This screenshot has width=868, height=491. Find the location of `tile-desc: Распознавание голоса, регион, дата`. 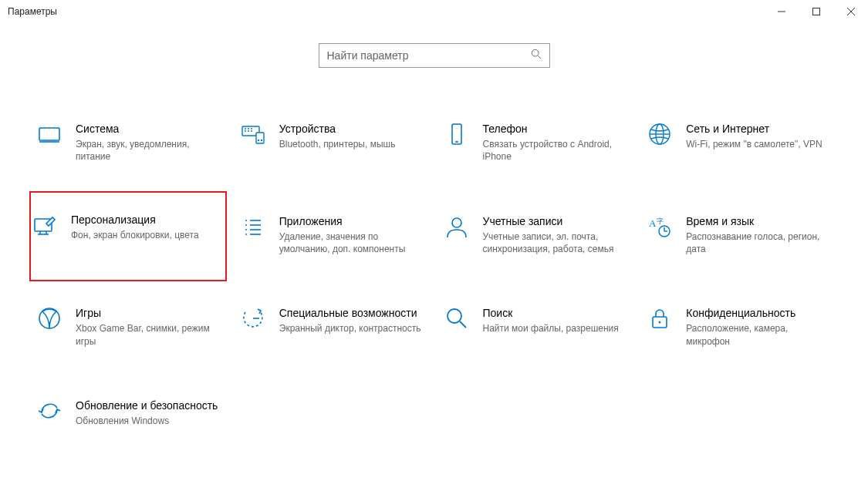

tile-desc: Распознавание голоса, регион, дата is located at coordinates (758, 243).